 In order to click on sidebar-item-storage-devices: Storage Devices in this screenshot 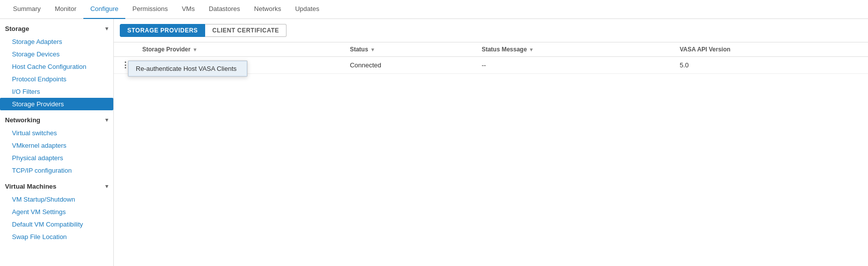, I will do `click(57, 54)`.